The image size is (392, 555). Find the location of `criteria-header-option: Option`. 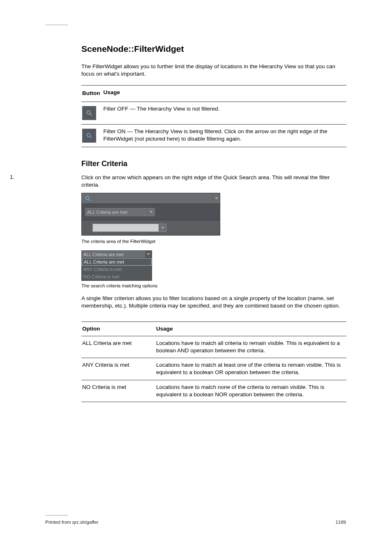

criteria-header-option: Option is located at coordinates (118, 329).